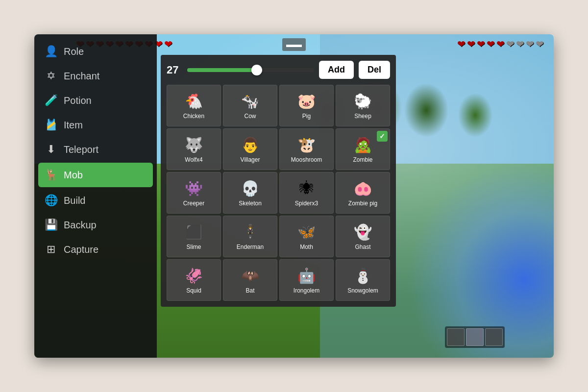  Describe the element at coordinates (250, 106) in the screenshot. I see `mob-cell-cow: 🐄 Cow` at that location.